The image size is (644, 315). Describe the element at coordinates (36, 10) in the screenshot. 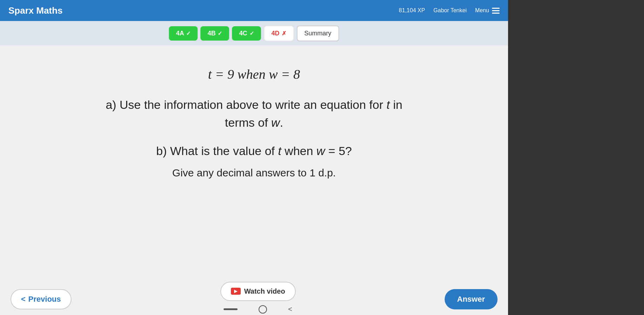

I see `app-logo: Sparx Maths` at that location.